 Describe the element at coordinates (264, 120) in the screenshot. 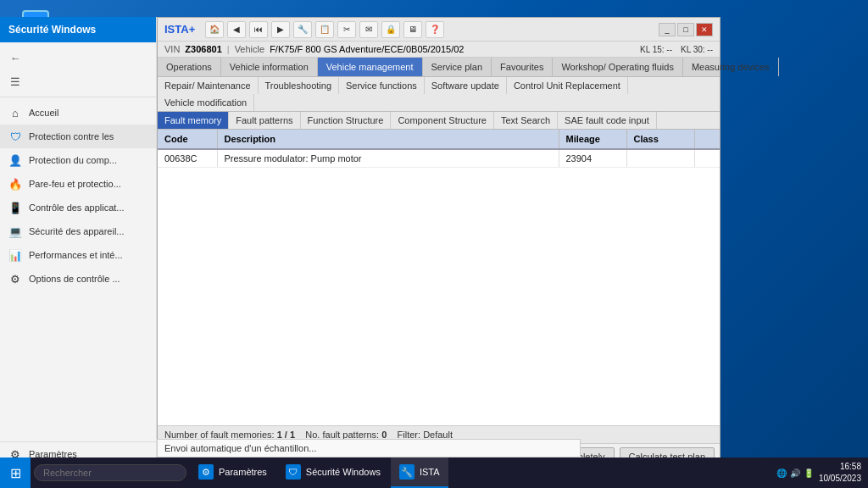

I see `subtab-fault-patterns: Fault patterns` at that location.